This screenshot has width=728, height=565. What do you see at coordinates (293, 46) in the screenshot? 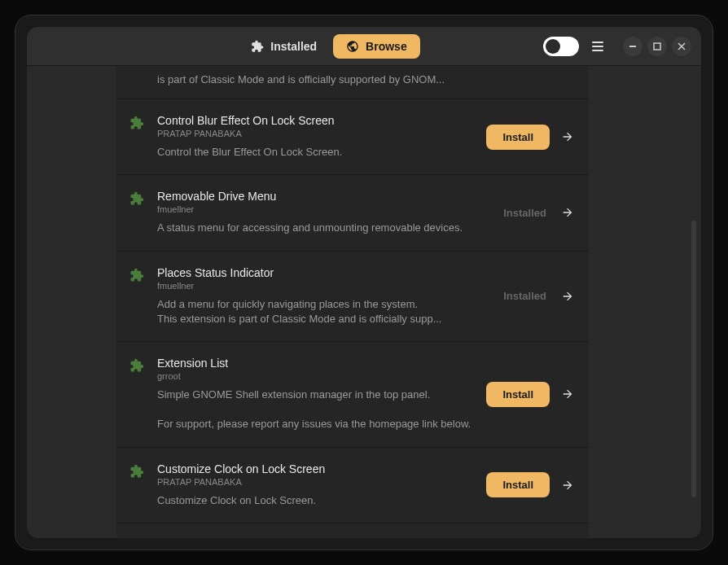
I see `tab-installed-label: Installed` at bounding box center [293, 46].